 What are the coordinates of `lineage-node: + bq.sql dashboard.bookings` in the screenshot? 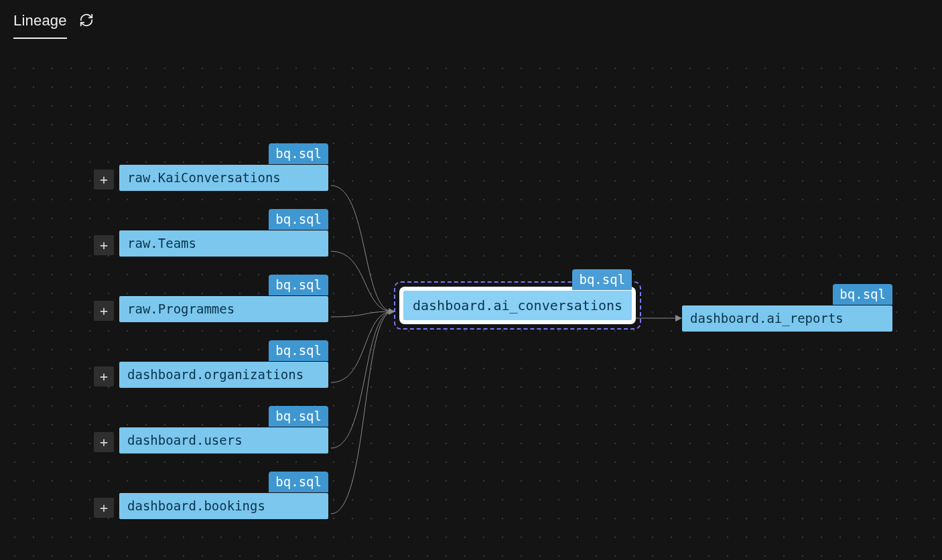 It's located at (211, 506).